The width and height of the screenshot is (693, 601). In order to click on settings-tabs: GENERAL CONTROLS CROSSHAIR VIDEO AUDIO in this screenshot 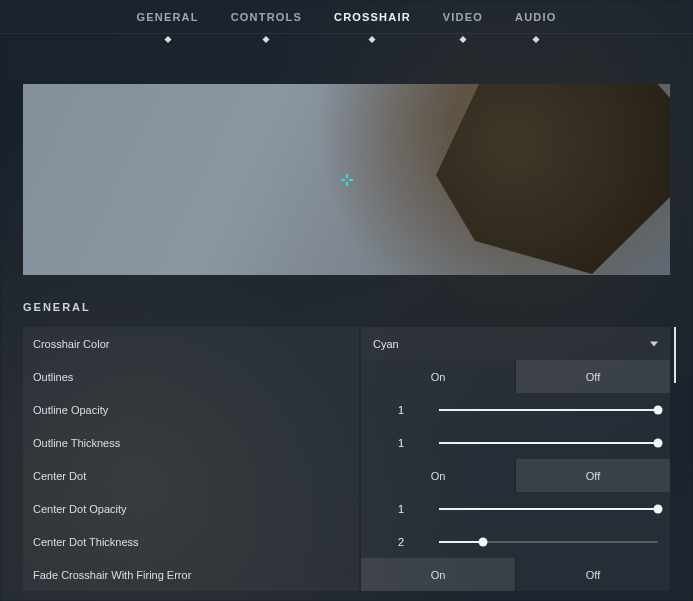, I will do `click(346, 17)`.